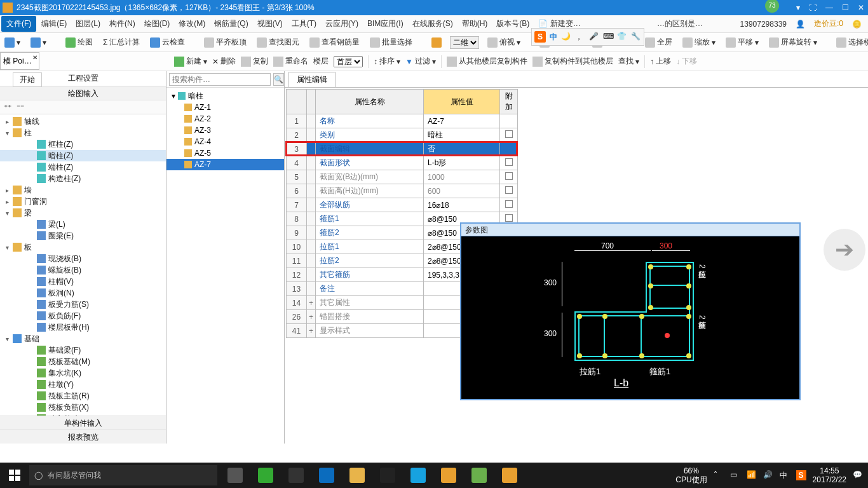 Image resolution: width=868 pixels, height=488 pixels. Describe the element at coordinates (830, 475) in the screenshot. I see `tray-clock: 14:552017/2/22` at that location.